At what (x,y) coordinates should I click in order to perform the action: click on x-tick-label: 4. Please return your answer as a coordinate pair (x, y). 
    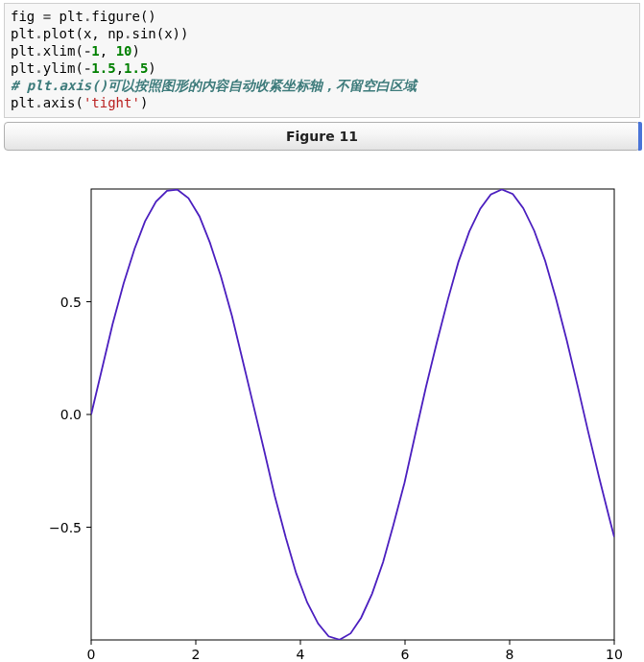
    Looking at the image, I should click on (301, 652).